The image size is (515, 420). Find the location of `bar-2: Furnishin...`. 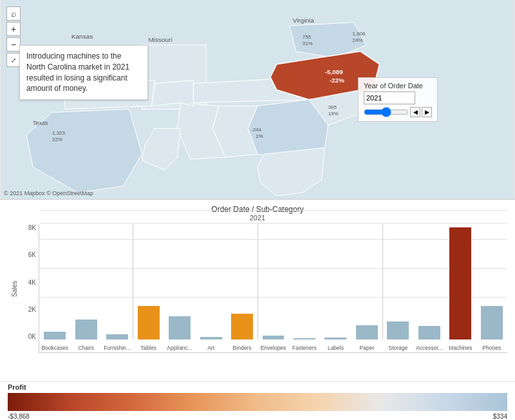

bar-2: Furnishin... is located at coordinates (117, 337).